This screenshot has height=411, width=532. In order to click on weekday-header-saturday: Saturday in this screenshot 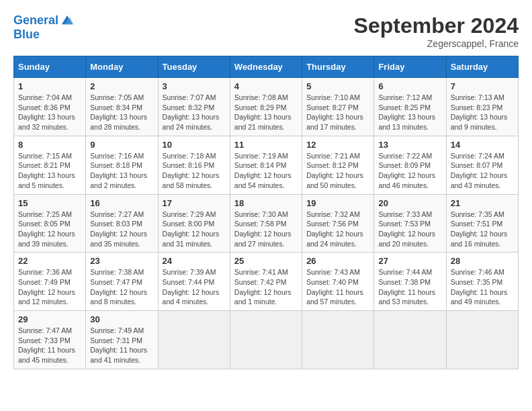, I will do `click(482, 67)`.